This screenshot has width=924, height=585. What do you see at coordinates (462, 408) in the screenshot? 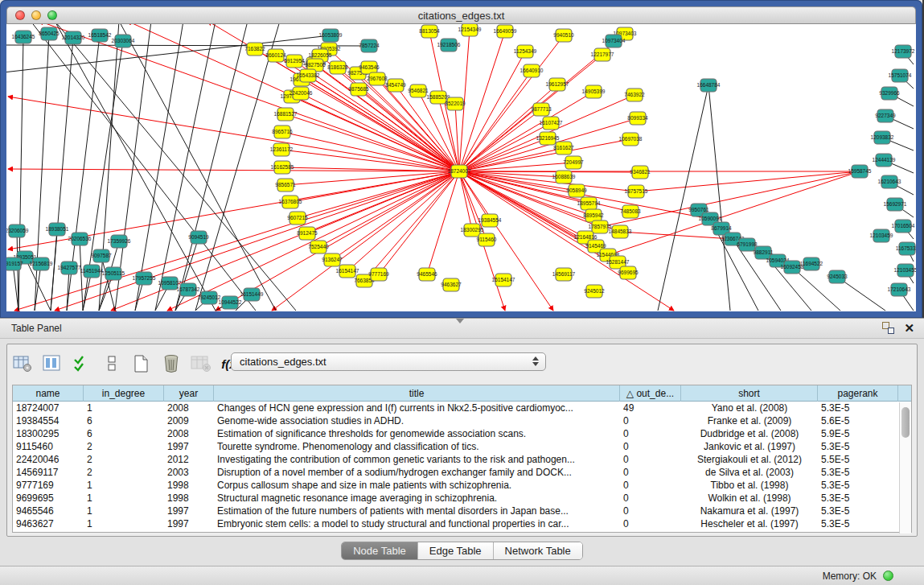
I see `table-row: 1872400712008Changes of HCN gene express…` at bounding box center [462, 408].